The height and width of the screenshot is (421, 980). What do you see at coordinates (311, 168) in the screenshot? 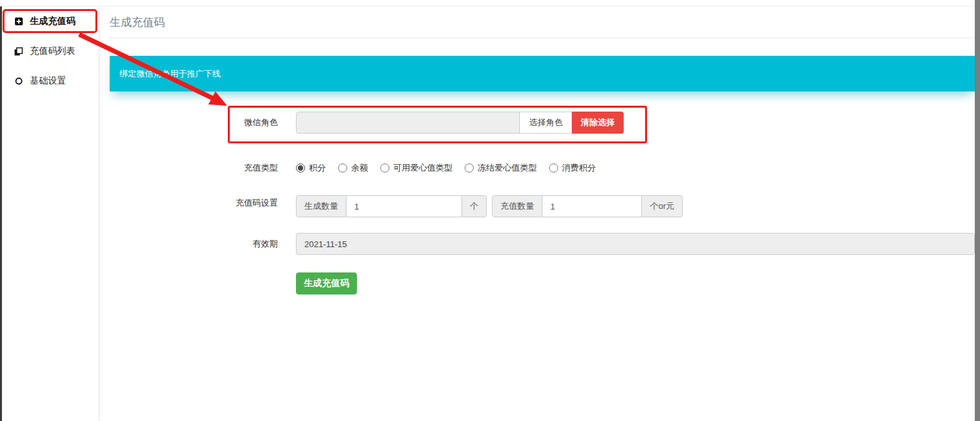
I see `radio-option-points: 积分` at bounding box center [311, 168].